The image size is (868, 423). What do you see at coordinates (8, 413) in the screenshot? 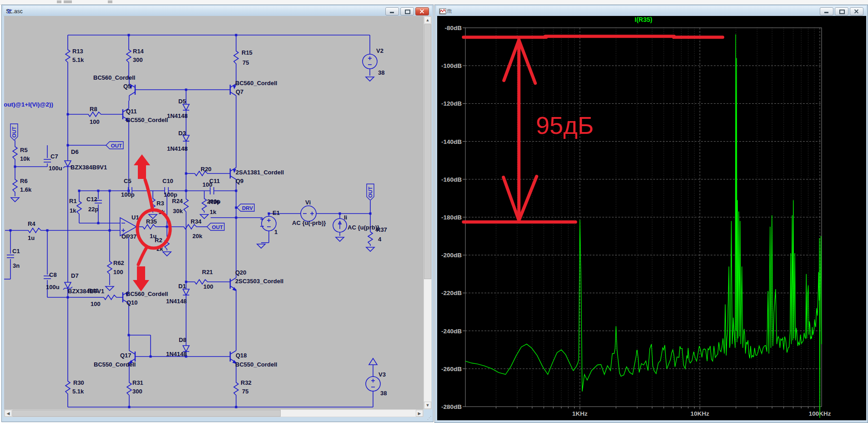
I see `scroll-left-icon: ◀` at bounding box center [8, 413].